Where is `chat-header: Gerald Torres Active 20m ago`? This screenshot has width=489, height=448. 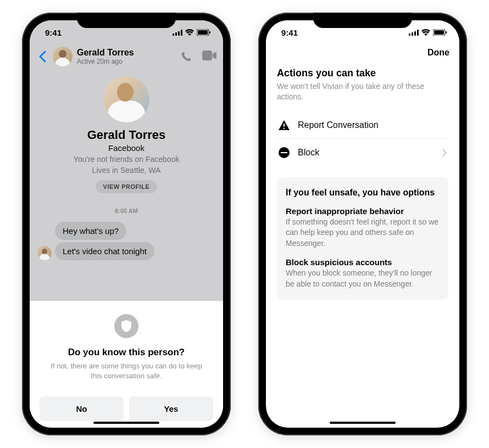
chat-header: Gerald Torres Active 20m ago is located at coordinates (126, 58).